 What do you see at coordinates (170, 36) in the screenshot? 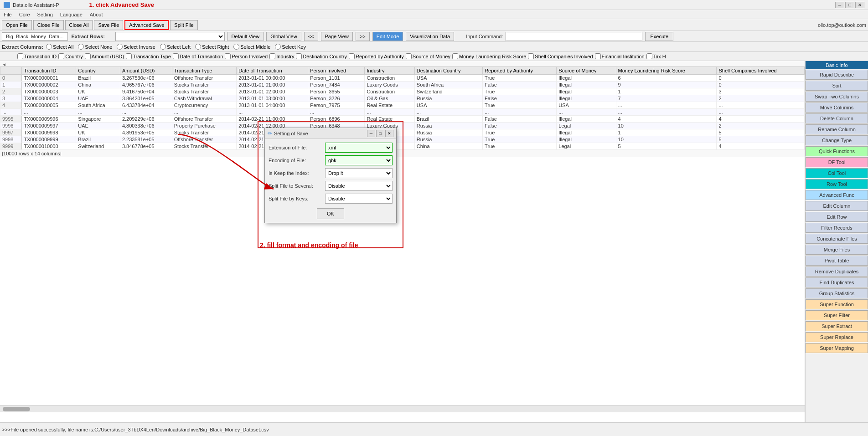
I see `extract-rows-select` at bounding box center [170, 36].